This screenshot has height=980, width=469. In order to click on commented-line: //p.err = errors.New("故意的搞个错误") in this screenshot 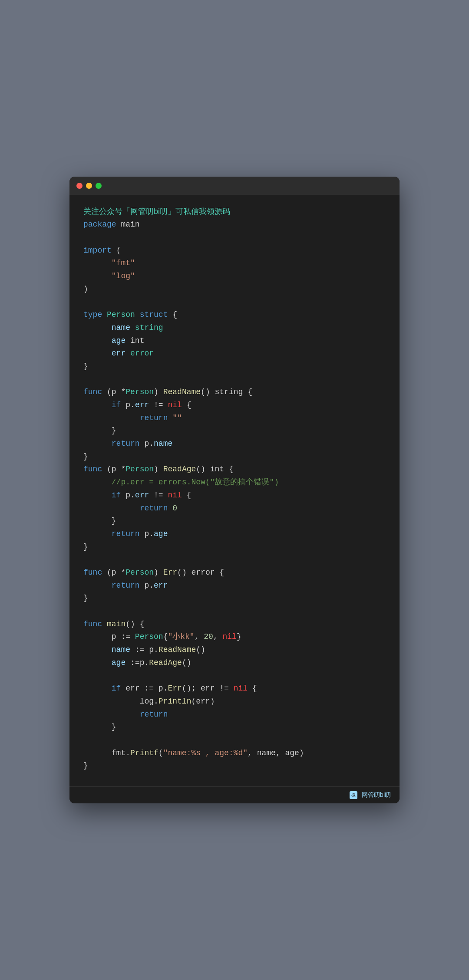, I will do `click(195, 482)`.